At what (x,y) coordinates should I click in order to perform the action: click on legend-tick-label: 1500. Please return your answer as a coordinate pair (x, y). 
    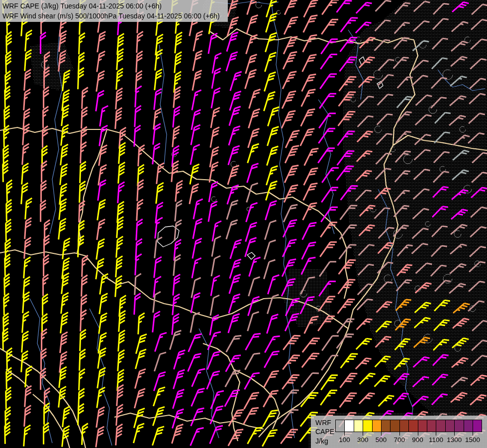
    Looking at the image, I should click on (473, 440).